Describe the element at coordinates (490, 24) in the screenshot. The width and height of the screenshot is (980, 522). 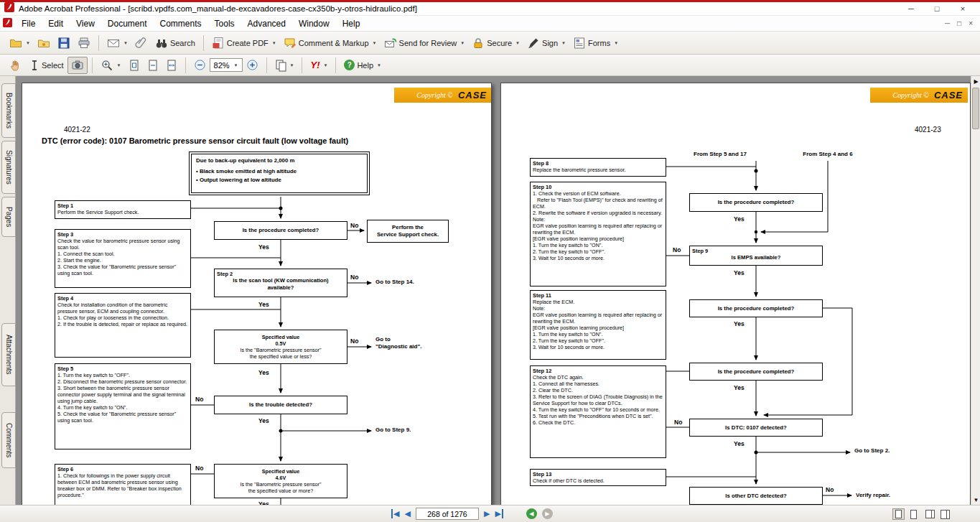
I see `menu-bar: File Edit View Document Comments Tools A…` at that location.